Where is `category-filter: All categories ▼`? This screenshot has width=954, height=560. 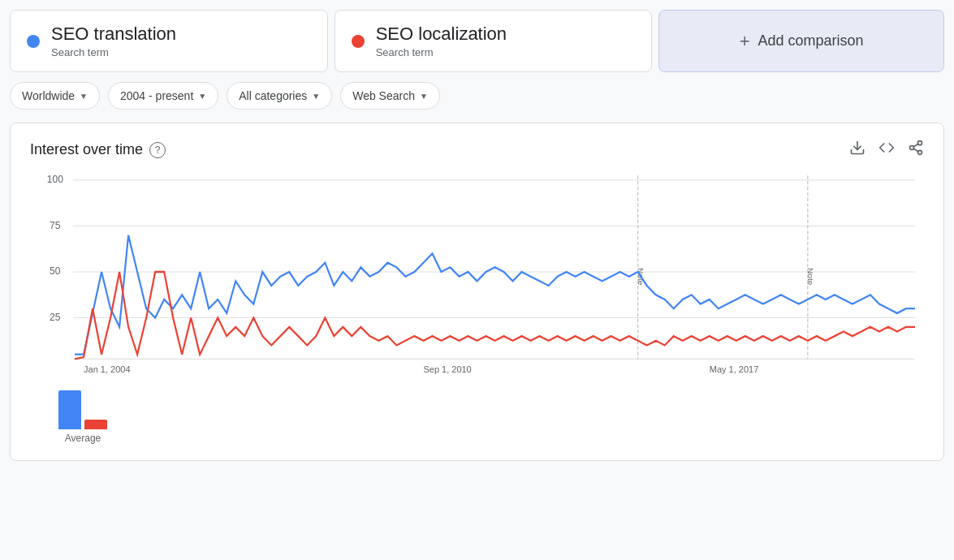
category-filter: All categories ▼ is located at coordinates (279, 96).